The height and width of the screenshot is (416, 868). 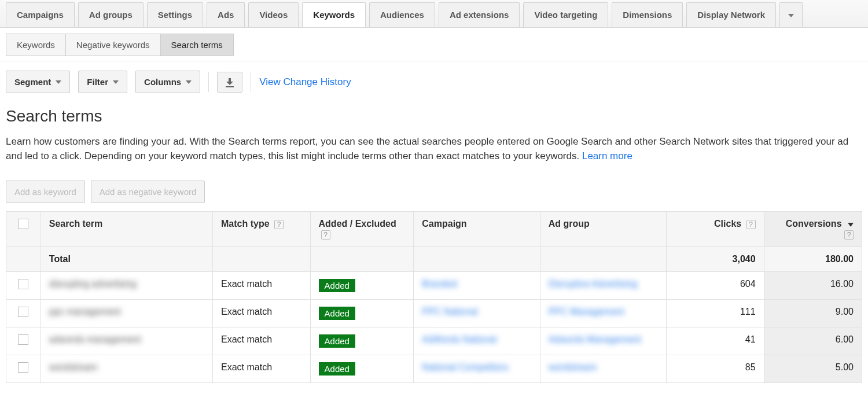 What do you see at coordinates (434, 45) in the screenshot?
I see `sub-tabs: Keywords Negative keywords Search terms` at bounding box center [434, 45].